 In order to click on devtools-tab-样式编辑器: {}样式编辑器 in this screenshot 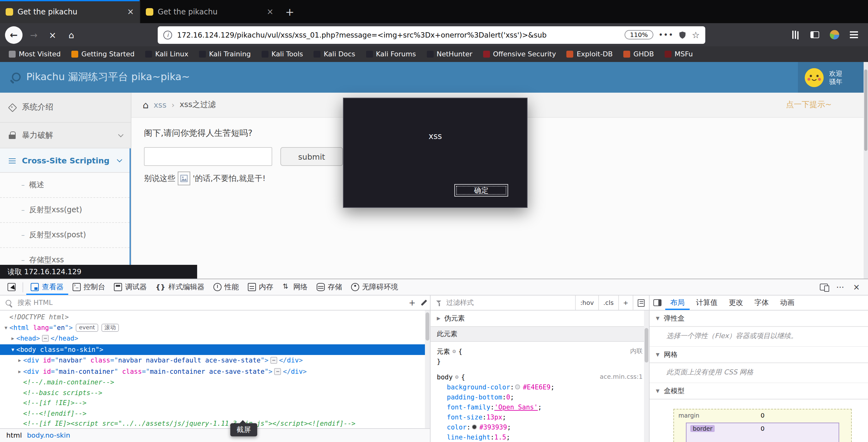, I will do `click(180, 287)`.